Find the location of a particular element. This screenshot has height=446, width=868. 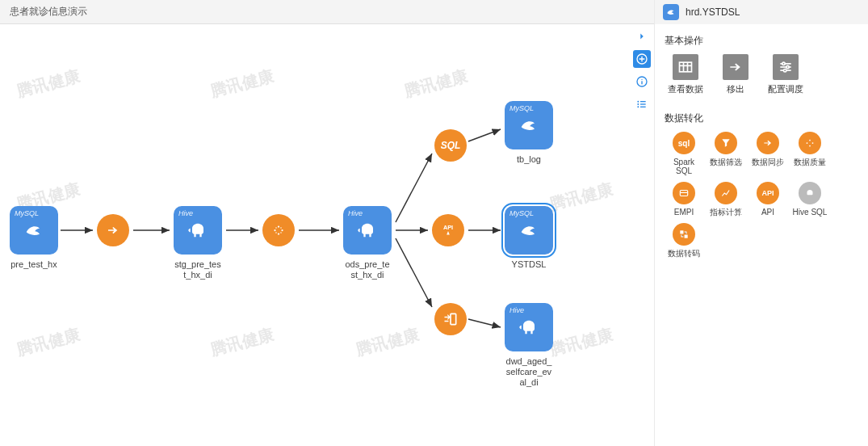

tf-sync: 数据同步 is located at coordinates (768, 154).